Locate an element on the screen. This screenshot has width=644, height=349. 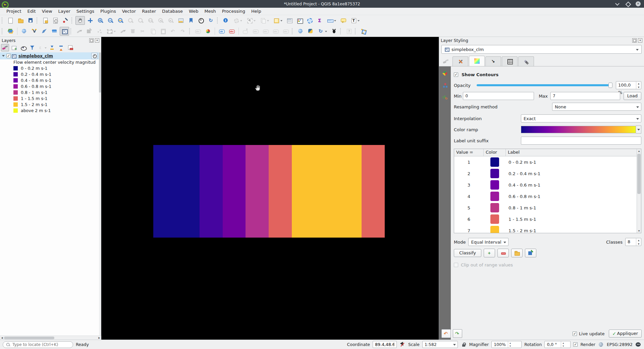
paste-features-button is located at coordinates (163, 31).